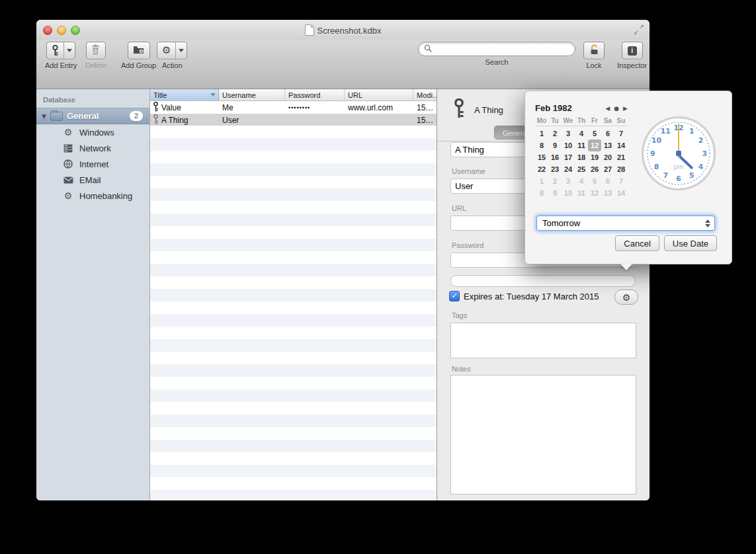 The height and width of the screenshot is (554, 756). Describe the element at coordinates (616, 108) in the screenshot. I see `today-button: ●` at that location.